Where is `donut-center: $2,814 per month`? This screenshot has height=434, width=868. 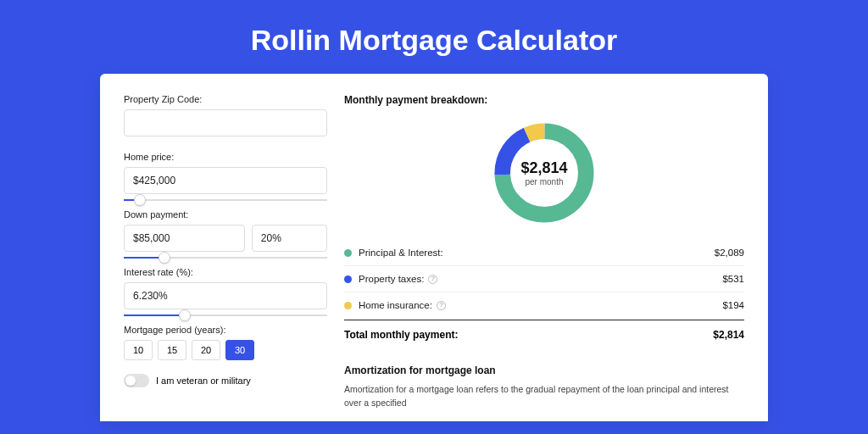
donut-center: $2,814 per month is located at coordinates (544, 173).